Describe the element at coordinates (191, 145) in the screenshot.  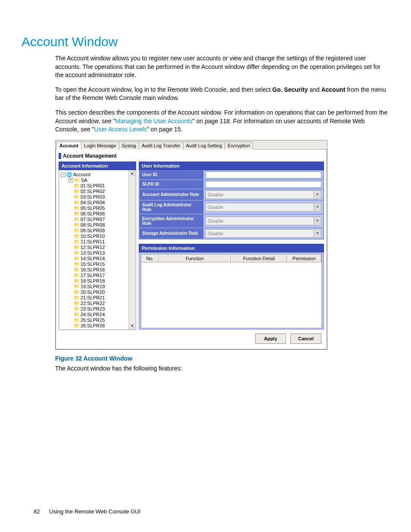
I see `security-tabs: Account Login Message Syslog Audit Log T…` at that location.